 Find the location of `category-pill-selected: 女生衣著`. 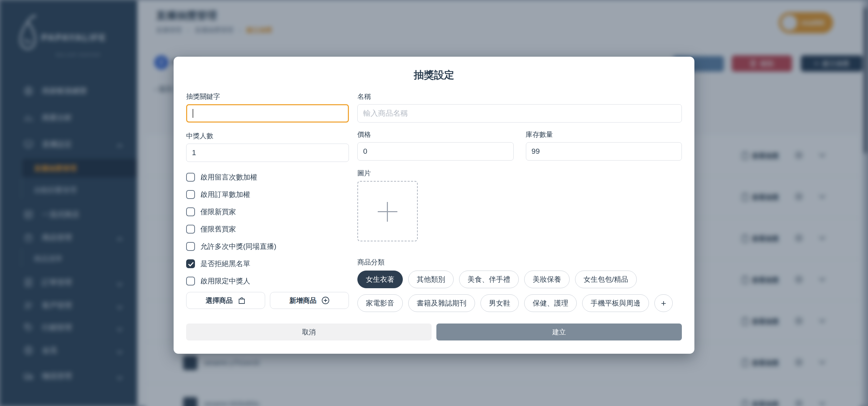

category-pill-selected: 女生衣著 is located at coordinates (380, 279).